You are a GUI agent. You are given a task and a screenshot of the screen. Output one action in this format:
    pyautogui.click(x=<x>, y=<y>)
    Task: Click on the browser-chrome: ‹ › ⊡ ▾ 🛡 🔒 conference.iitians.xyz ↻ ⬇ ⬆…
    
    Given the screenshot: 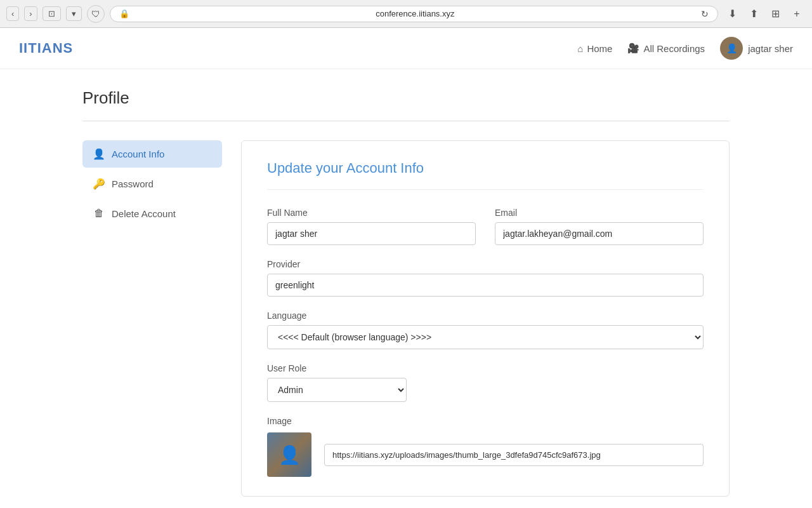 What is the action you would take?
    pyautogui.click(x=406, y=14)
    